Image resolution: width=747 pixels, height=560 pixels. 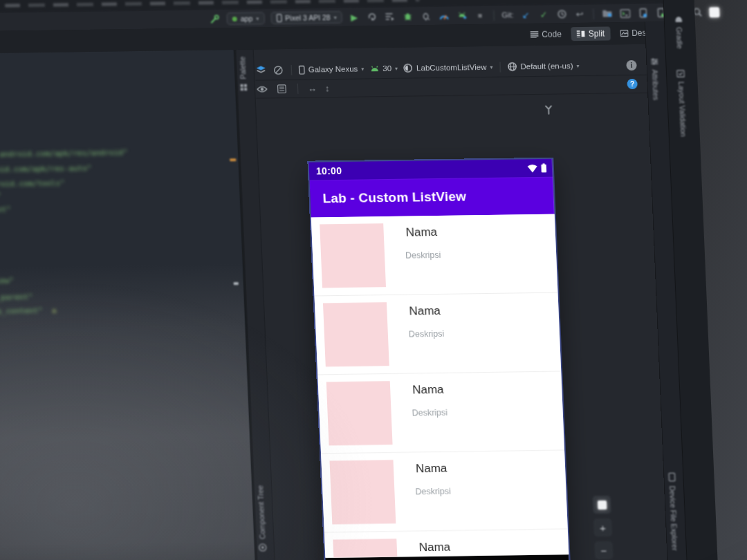 What do you see at coordinates (607, 14) in the screenshot?
I see `project-structure-icon` at bounding box center [607, 14].